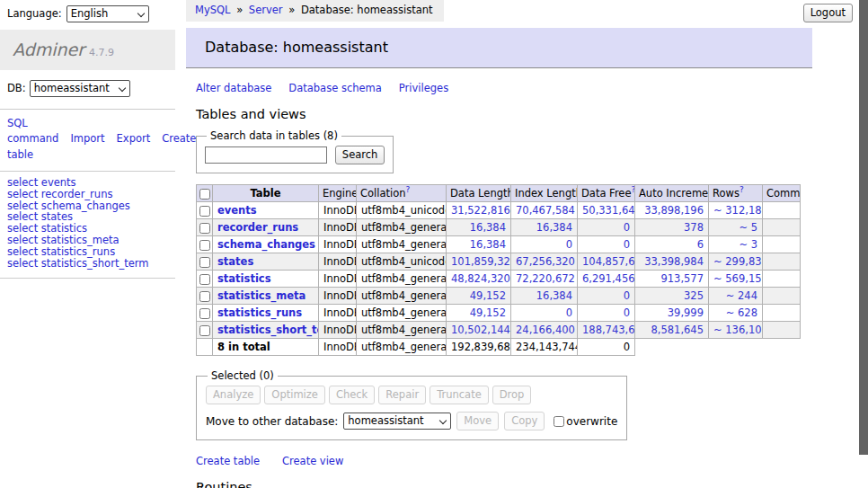  What do you see at coordinates (213, 10) in the screenshot?
I see `breadcrumb-mysql-link: MySQL` at bounding box center [213, 10].